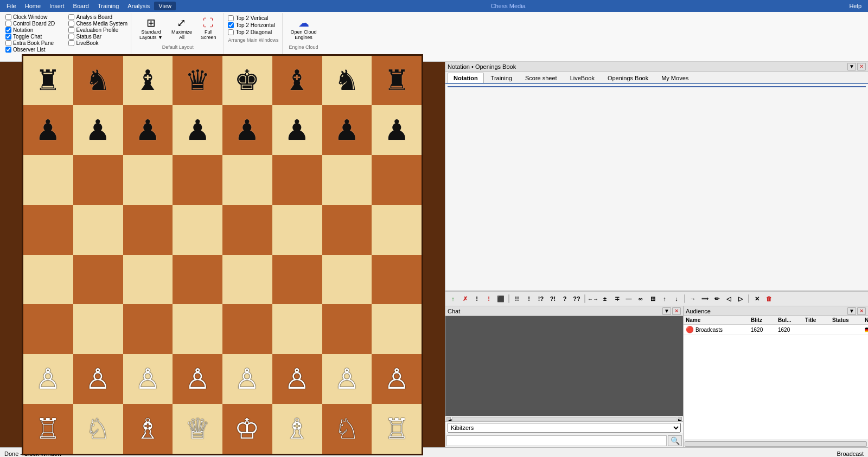 Image resolution: width=868 pixels, height=457 pixels. I want to click on square-h8: ♜, so click(397, 81).